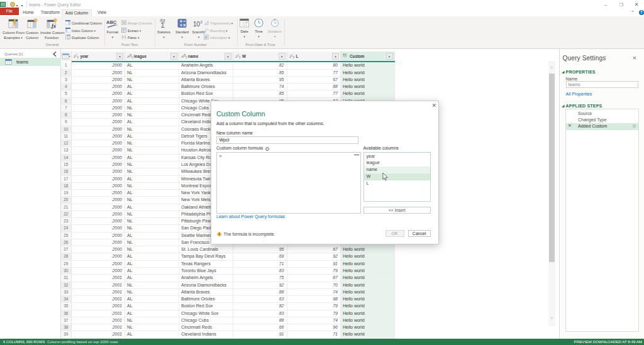 The height and width of the screenshot is (345, 644). What do you see at coordinates (163, 25) in the screenshot?
I see `svg-text: Σ` at bounding box center [163, 25].